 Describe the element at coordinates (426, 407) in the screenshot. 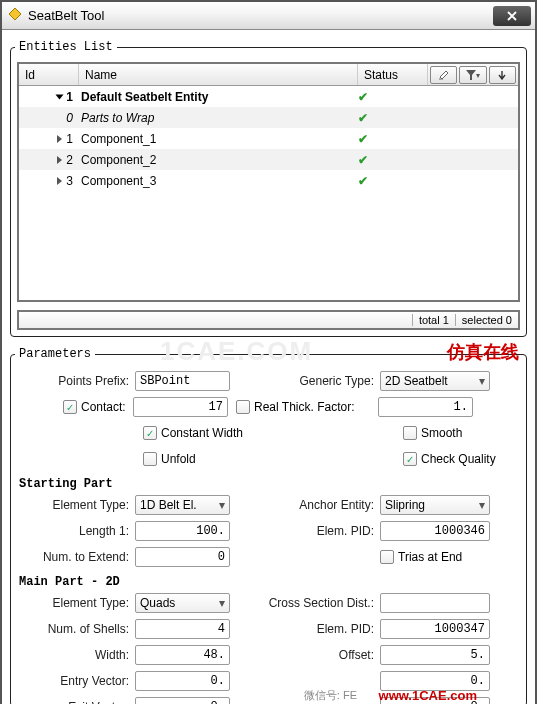

I see `real-thick-input` at that location.